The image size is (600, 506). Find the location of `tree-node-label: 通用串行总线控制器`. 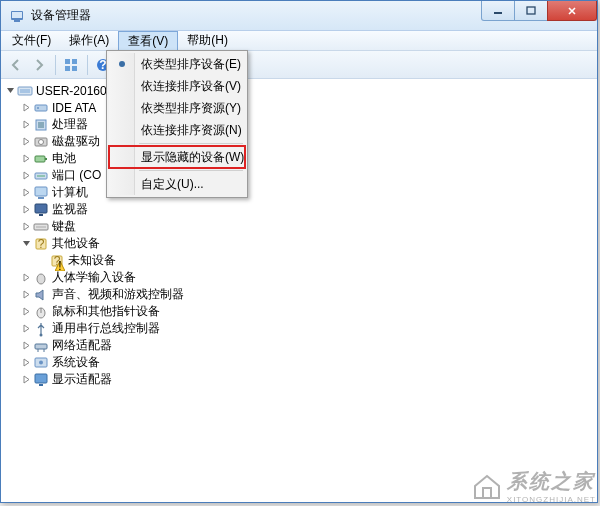

tree-node-label: 通用串行总线控制器 is located at coordinates (106, 328).